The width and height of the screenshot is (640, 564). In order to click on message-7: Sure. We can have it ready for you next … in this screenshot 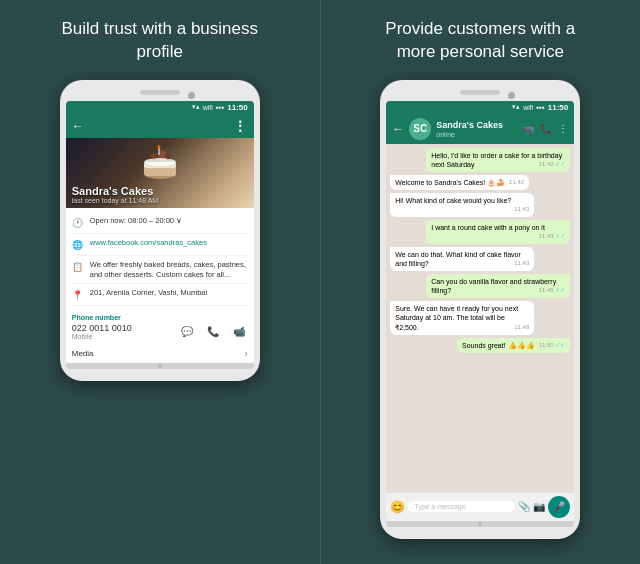, I will do `click(462, 318)`.